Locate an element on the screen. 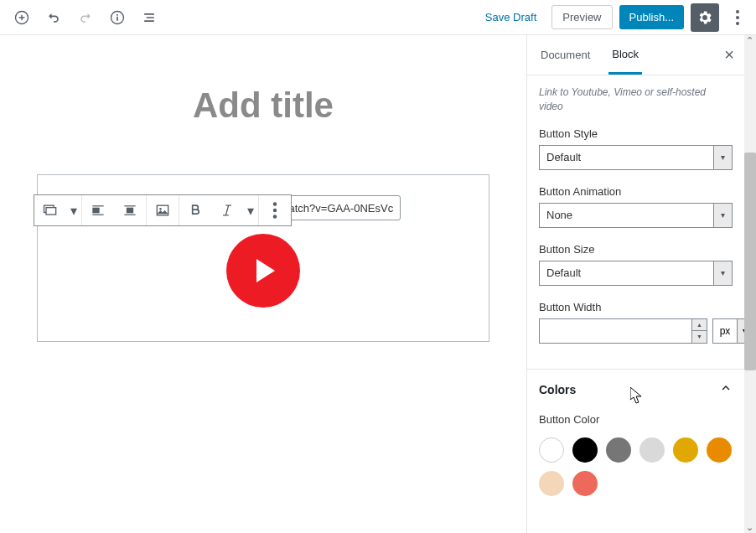 The height and width of the screenshot is (533, 756). tab-document: Document is located at coordinates (565, 55).